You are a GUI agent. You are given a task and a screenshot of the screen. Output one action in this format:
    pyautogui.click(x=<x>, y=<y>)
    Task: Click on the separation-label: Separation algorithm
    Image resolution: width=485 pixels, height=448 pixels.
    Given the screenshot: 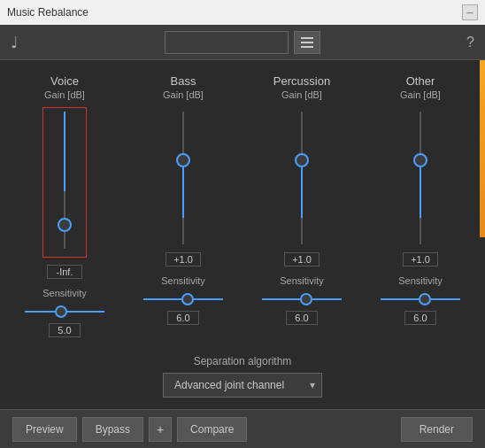 What is the action you would take?
    pyautogui.click(x=242, y=361)
    